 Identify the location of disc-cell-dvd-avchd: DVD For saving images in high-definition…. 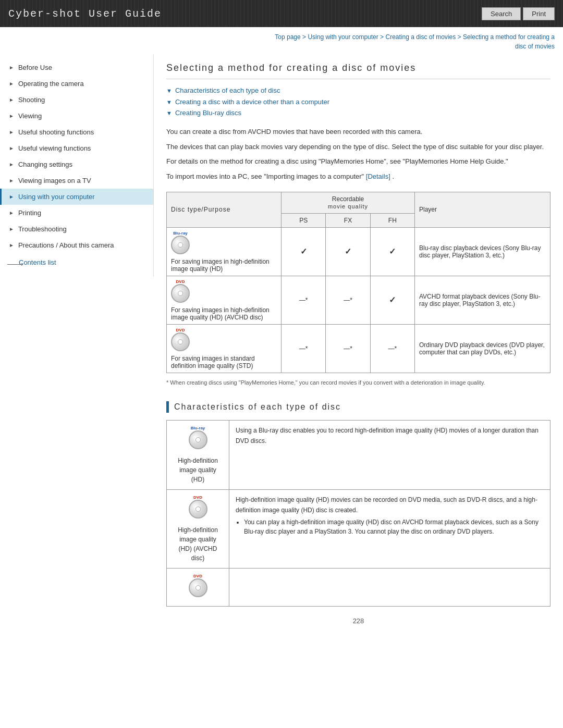
(224, 300).